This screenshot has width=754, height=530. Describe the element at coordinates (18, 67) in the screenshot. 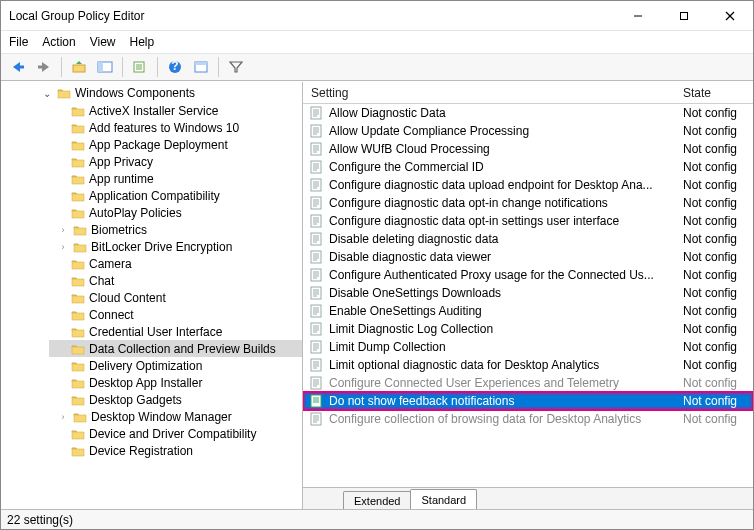

I see `back-button` at that location.